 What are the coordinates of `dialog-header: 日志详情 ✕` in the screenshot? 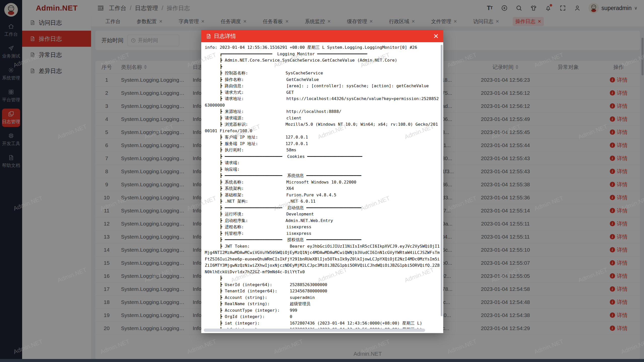 It's located at (322, 36).